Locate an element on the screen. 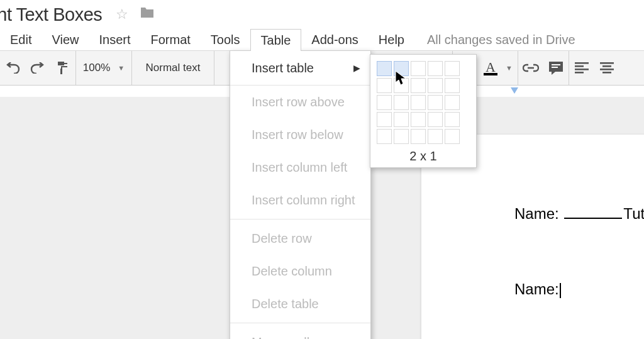  title-bar: dent Text Boxes ☆ is located at coordinates (322, 14).